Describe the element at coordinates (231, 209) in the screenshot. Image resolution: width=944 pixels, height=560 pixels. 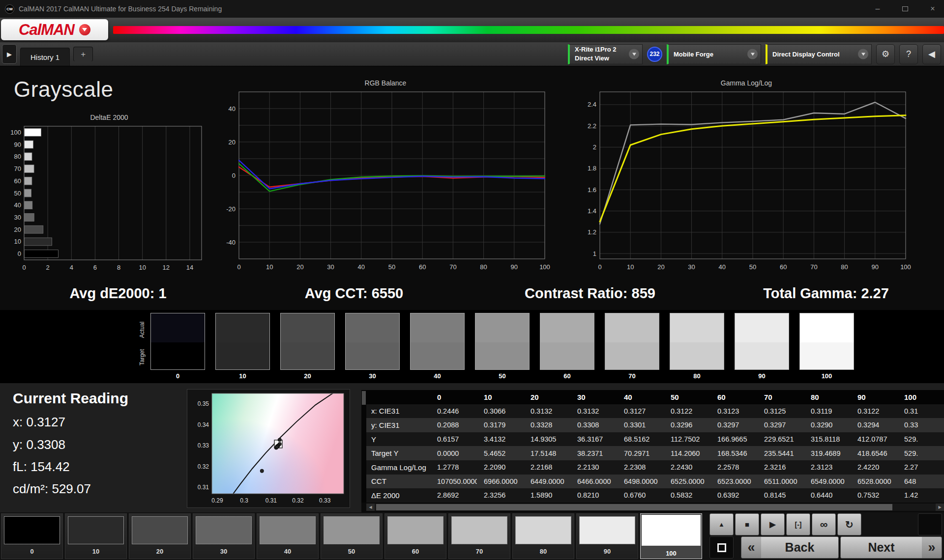
I see `svg-text: -20` at that location.